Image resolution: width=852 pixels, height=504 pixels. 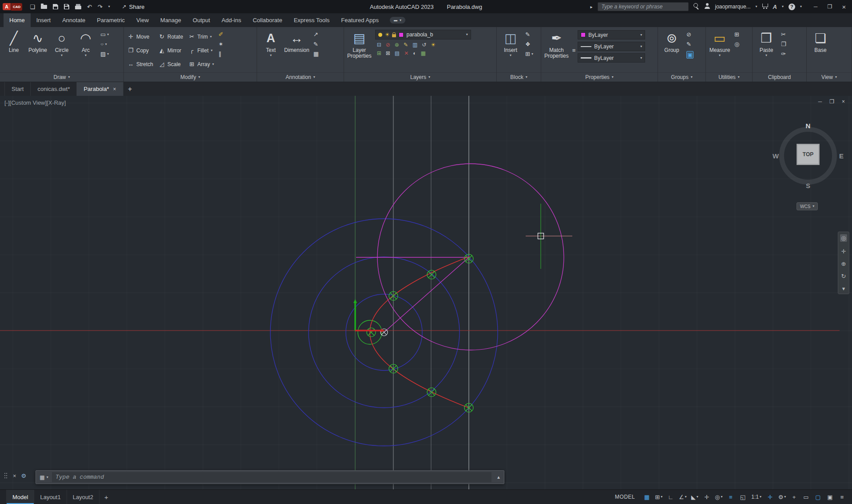 I want to click on help-icon: ?, so click(x=792, y=7).